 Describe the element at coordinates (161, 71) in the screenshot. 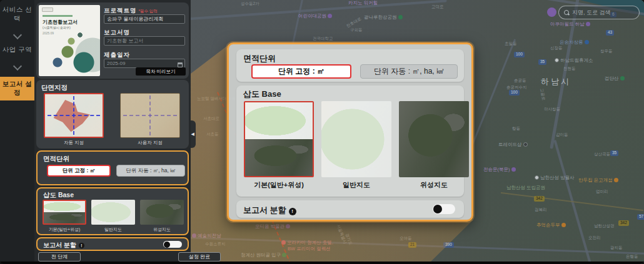

I see `toc-preview-button: 목차 미리보기` at that location.